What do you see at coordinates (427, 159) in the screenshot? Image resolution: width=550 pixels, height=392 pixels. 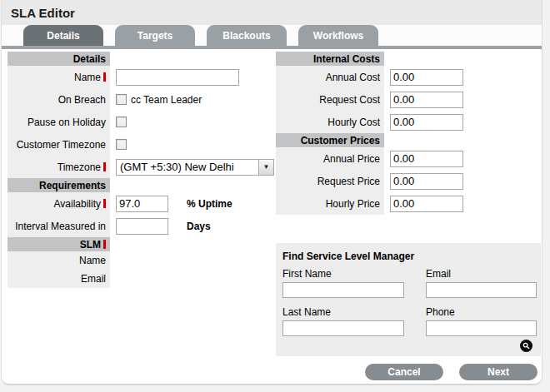 I see `annual-price-input` at bounding box center [427, 159].